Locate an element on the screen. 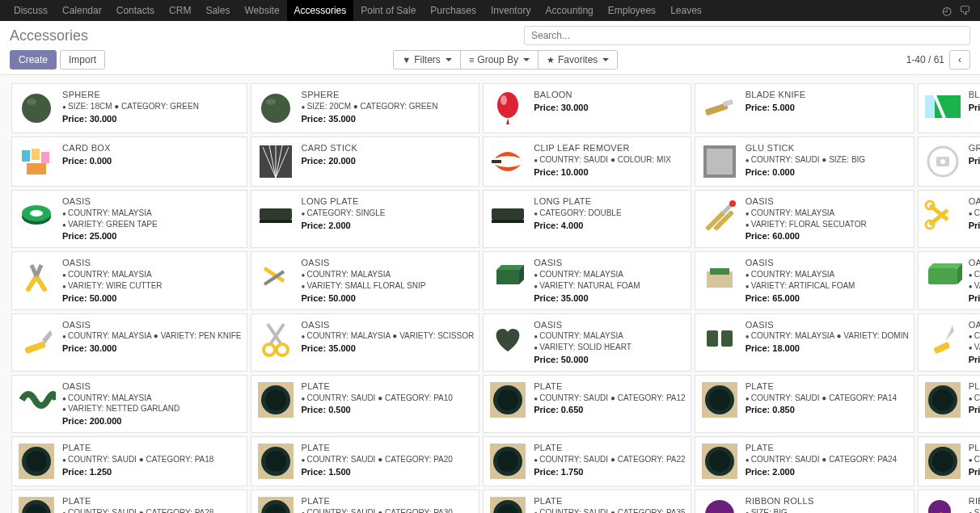  product-card: PLATECOUNTRY: SAUDI ● CATEGORY: PA30Pric… is located at coordinates (365, 501).